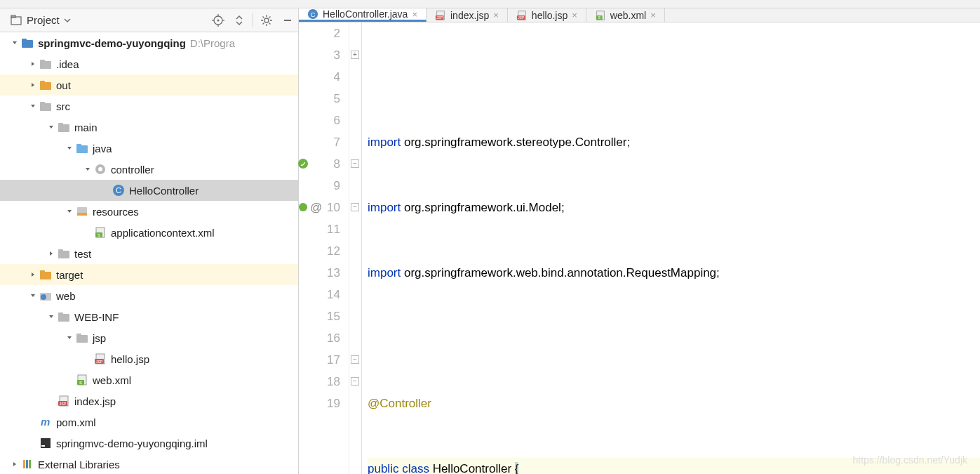  What do you see at coordinates (149, 127) in the screenshot?
I see `tree-item-main: main` at bounding box center [149, 127].